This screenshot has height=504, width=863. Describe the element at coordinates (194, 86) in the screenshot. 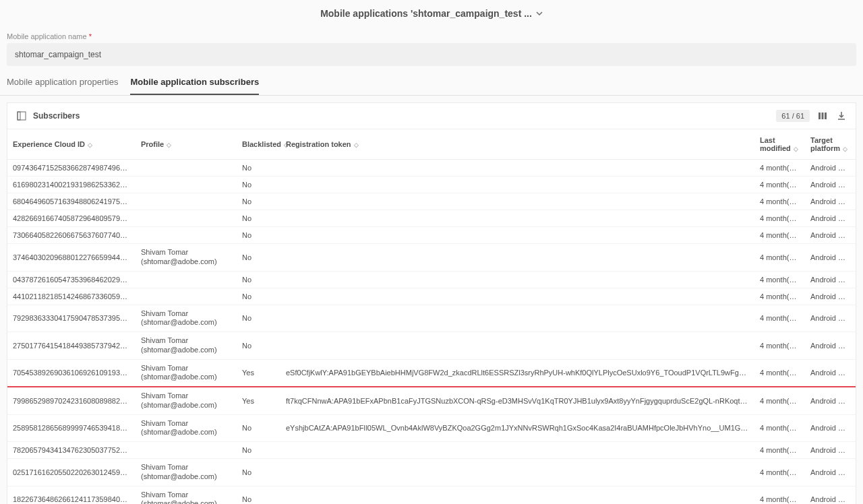

I see `tab-subscribers: Mobile application subscribers` at that location.